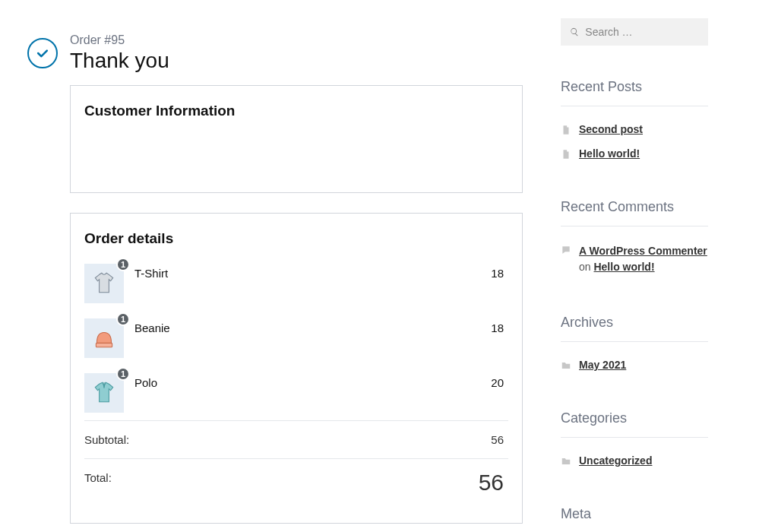 The height and width of the screenshot is (532, 778). Describe the element at coordinates (104, 393) in the screenshot. I see `polo-icon` at that location.